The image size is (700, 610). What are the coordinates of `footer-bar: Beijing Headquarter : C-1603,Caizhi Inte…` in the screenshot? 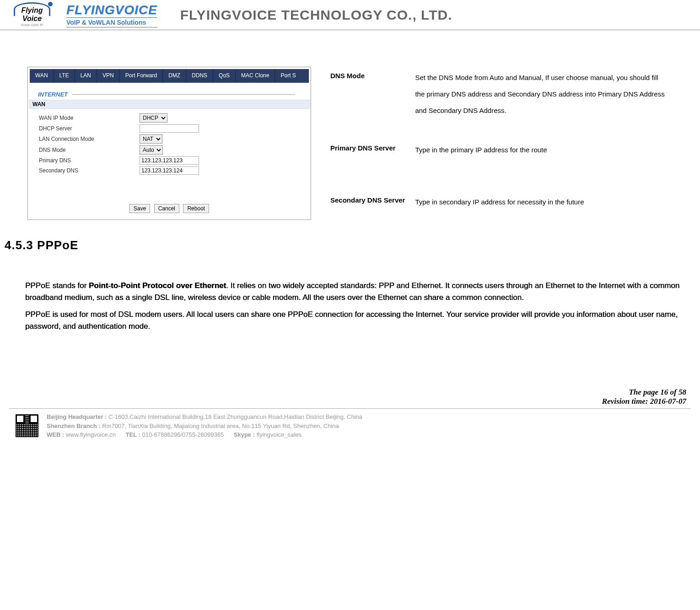 It's located at (350, 424).